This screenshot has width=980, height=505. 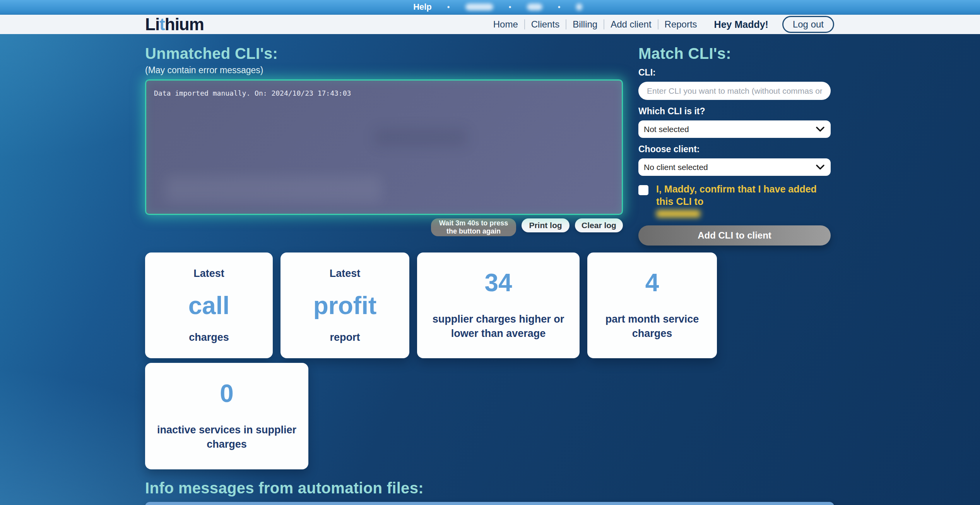 I want to click on logo-text-dark: Li, so click(x=152, y=24).